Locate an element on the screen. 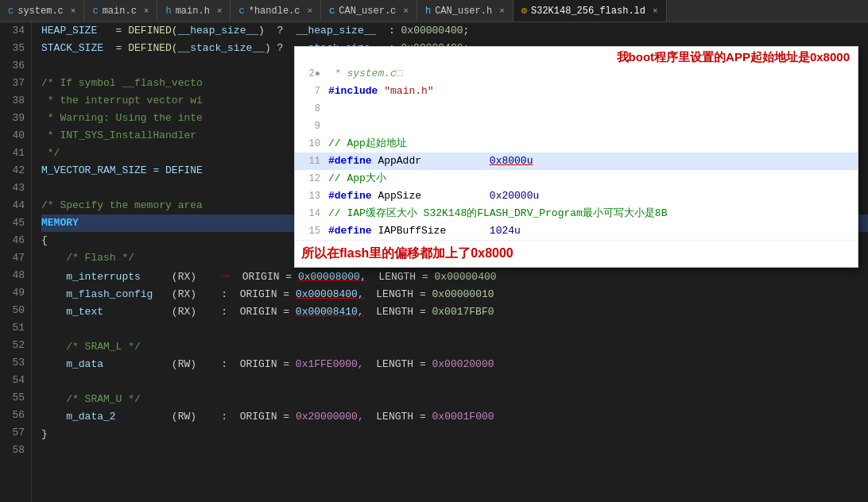 The image size is (868, 502). close-tab-main-h: × is located at coordinates (219, 11).